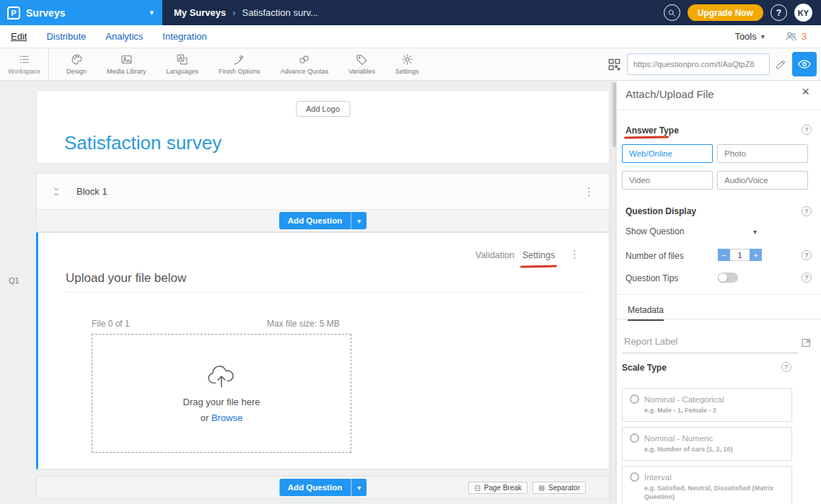  I want to click on question-tips-toggle, so click(728, 278).